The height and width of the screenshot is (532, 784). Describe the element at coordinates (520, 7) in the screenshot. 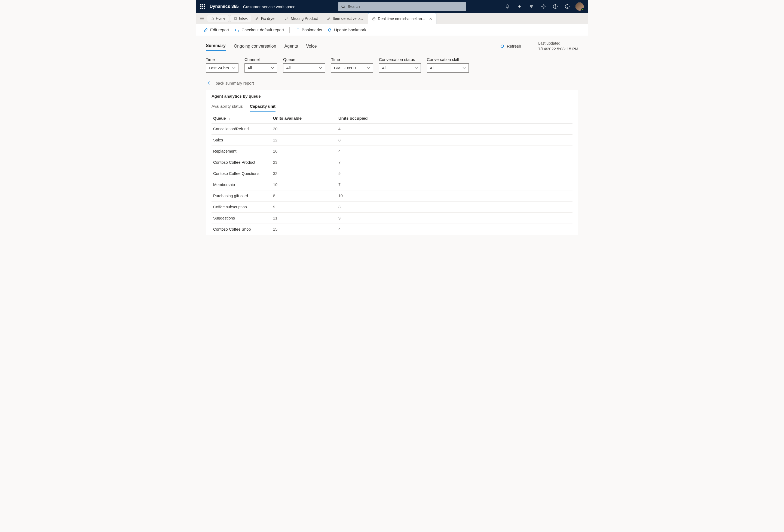

I see `plus-icon` at that location.